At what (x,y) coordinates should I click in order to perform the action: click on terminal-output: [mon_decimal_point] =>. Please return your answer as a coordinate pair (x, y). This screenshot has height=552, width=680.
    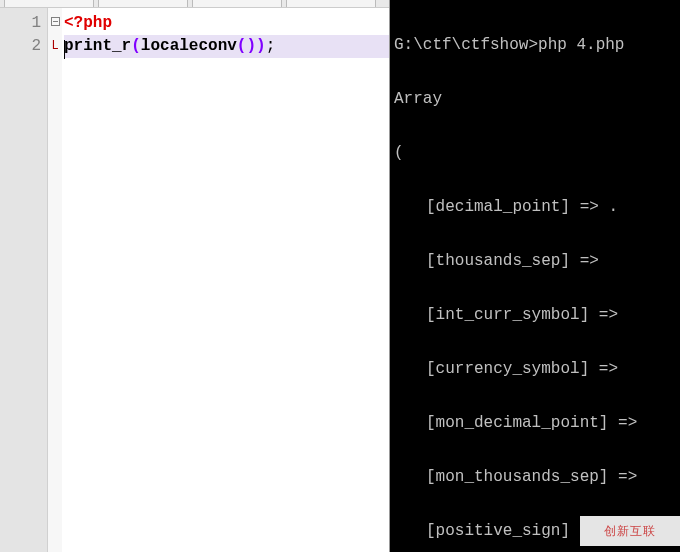
    Looking at the image, I should click on (534, 423).